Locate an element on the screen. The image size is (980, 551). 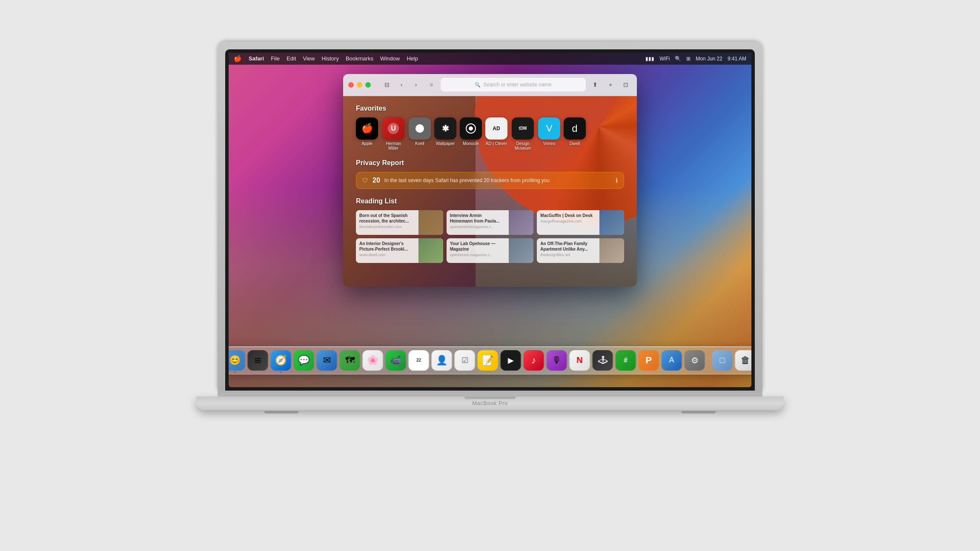
privacy-description: In the last seven days Safari has preven… is located at coordinates (498, 180).